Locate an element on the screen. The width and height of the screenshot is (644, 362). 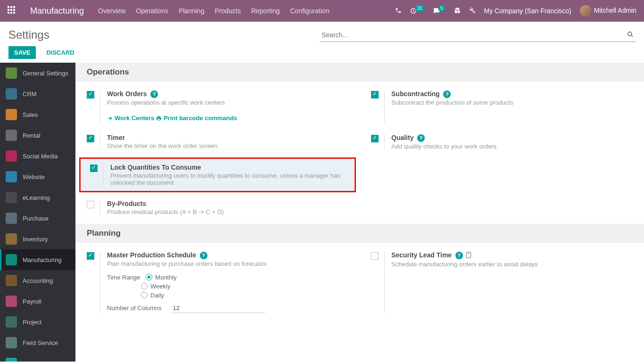
sidebar-item-field-service: Field Service is located at coordinates (38, 343).